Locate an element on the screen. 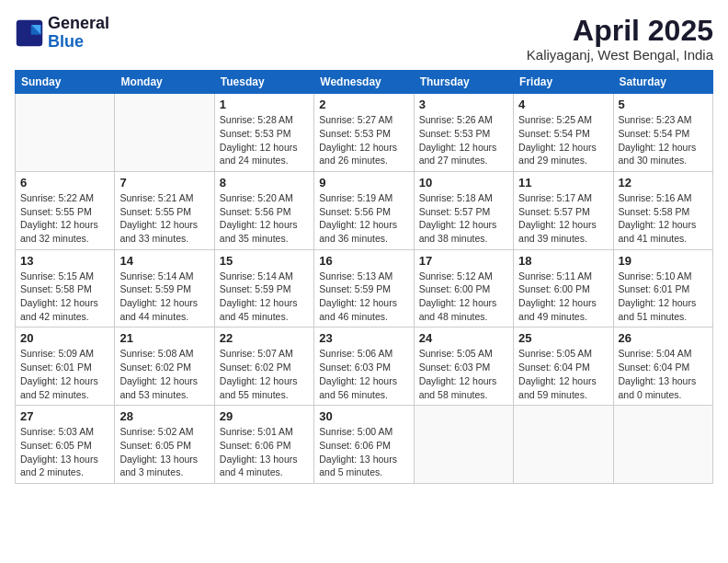 This screenshot has height=563, width=728. header-thursday: Thursday is located at coordinates (463, 83).